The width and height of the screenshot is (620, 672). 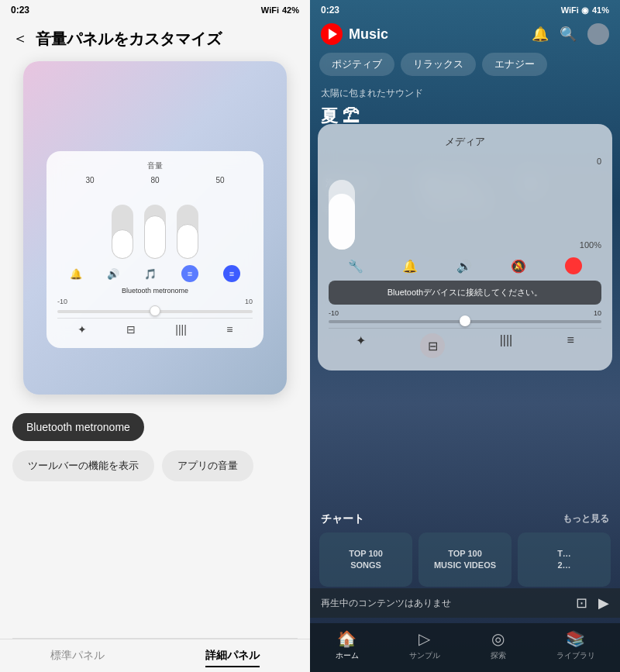 What do you see at coordinates (220, 180) in the screenshot?
I see `vol-num-3: 50` at bounding box center [220, 180].